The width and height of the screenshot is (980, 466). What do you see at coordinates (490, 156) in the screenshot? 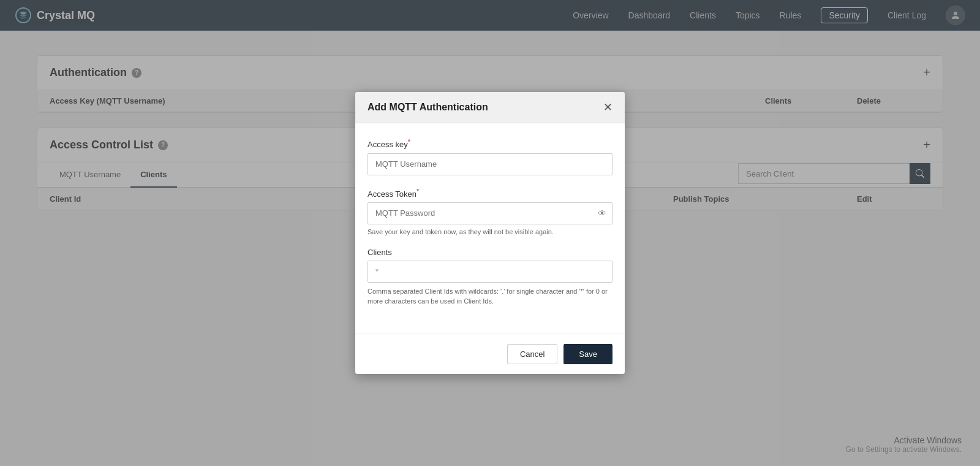
I see `access-key-group: Access key*` at bounding box center [490, 156].